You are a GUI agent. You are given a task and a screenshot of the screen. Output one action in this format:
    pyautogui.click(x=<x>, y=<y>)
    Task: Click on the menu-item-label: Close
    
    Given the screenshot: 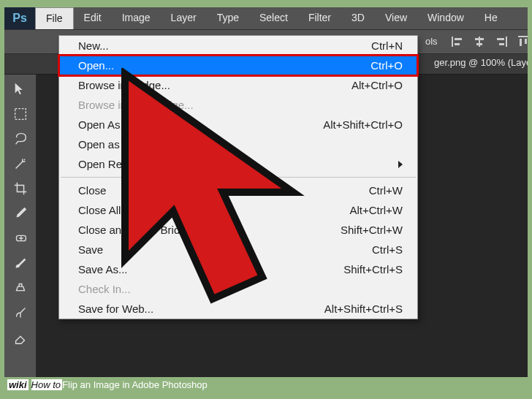 What is the action you would take?
    pyautogui.click(x=92, y=190)
    